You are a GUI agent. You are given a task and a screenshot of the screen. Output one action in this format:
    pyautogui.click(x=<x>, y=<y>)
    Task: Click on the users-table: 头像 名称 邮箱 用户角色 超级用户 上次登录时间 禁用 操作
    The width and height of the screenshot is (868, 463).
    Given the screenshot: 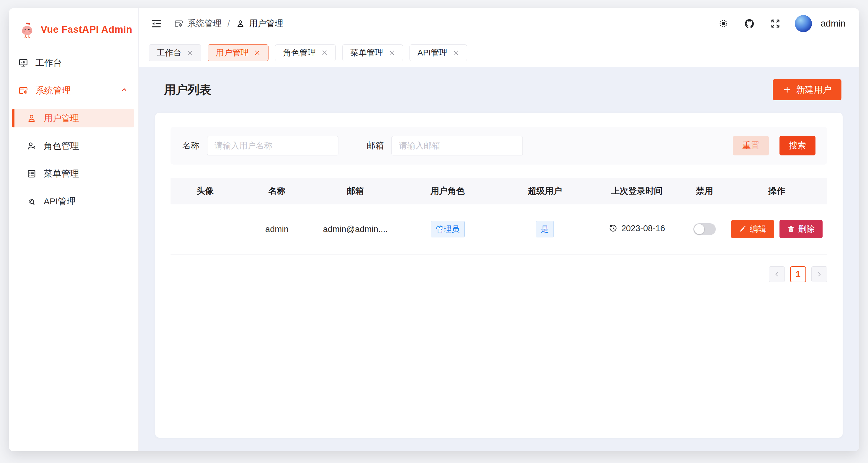 What is the action you would take?
    pyautogui.click(x=499, y=216)
    